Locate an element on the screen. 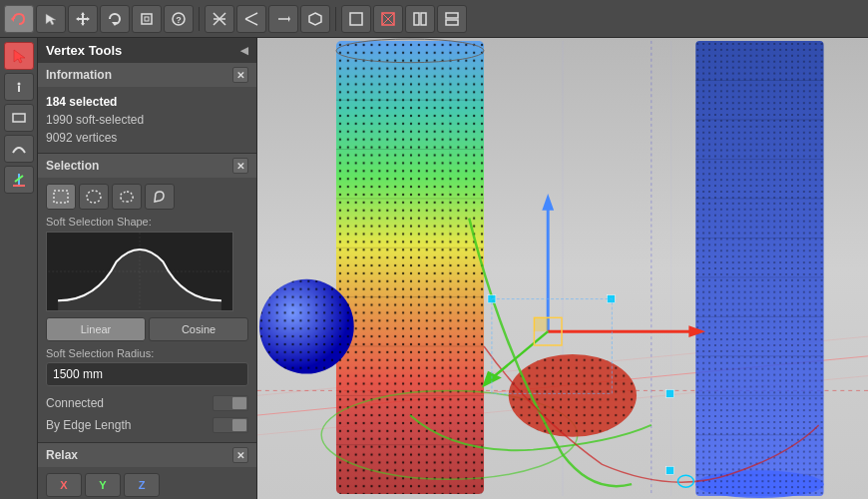  toolbar-help-btn: ? is located at coordinates (179, 19).